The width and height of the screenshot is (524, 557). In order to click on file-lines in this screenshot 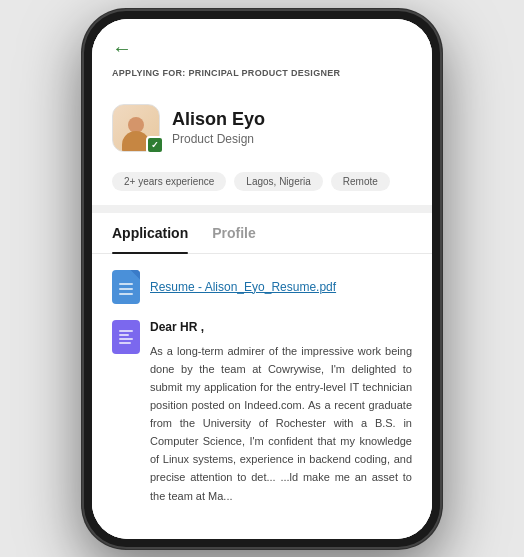, I will do `click(126, 287)`.